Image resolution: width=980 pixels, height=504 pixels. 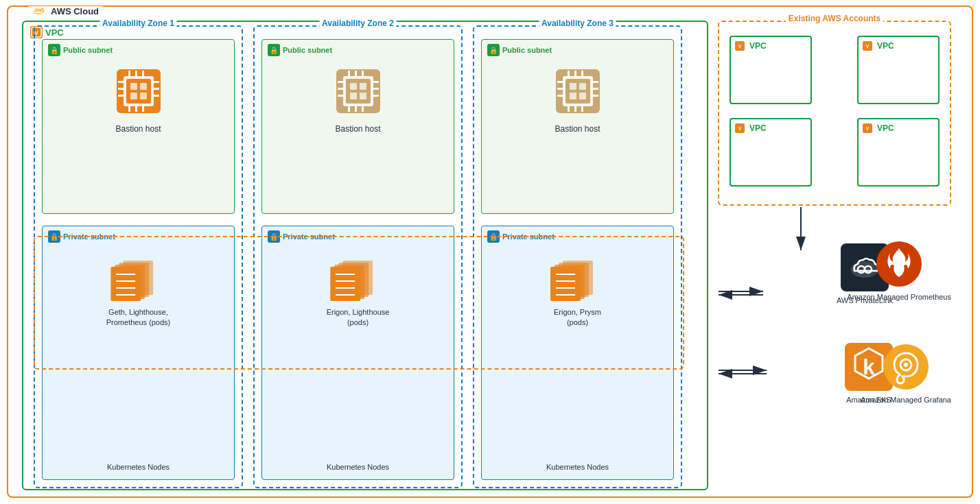 What do you see at coordinates (358, 126) in the screenshot?
I see `public-subnet-az2: 🔒 Public subnet` at bounding box center [358, 126].